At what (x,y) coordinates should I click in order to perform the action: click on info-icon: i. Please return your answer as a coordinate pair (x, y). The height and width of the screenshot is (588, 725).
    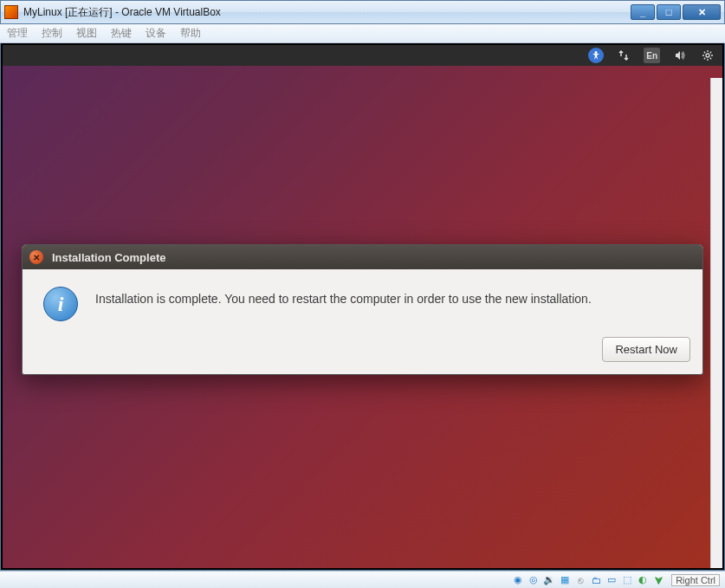
    Looking at the image, I should click on (61, 304).